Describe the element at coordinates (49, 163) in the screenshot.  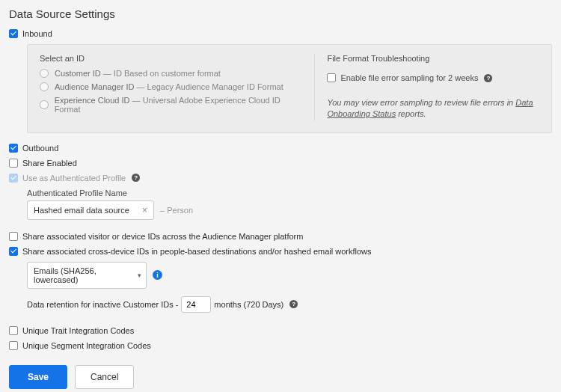
I see `share-enabled-label: Share Enabled` at that location.